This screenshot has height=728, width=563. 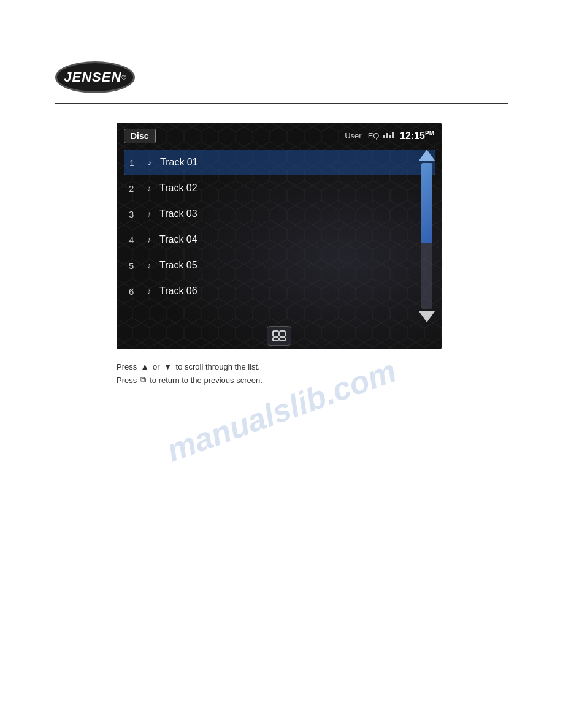 I want to click on screen-header: Disc User EQ 12:15PM, so click(x=279, y=136).